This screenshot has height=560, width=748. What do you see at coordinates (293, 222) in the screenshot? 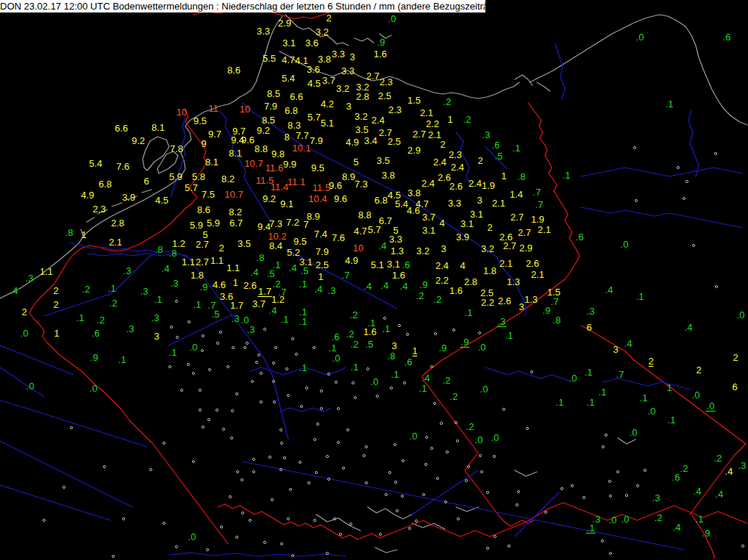
I see `station-value: 7.2` at bounding box center [293, 222].